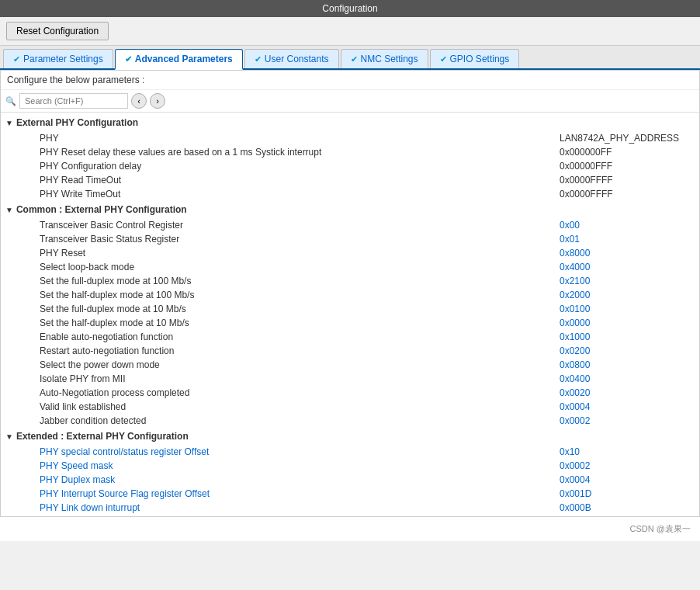 Image resolution: width=700 pixels, height=590 pixels. Describe the element at coordinates (58, 59) in the screenshot. I see `tab-parameter-settings: ✔Parameter Settings` at that location.